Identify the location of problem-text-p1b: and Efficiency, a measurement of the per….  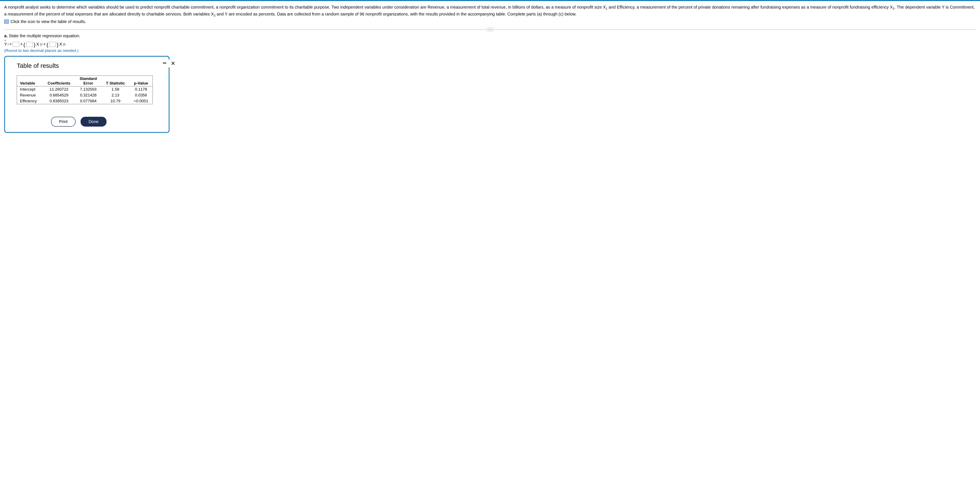
(750, 7).